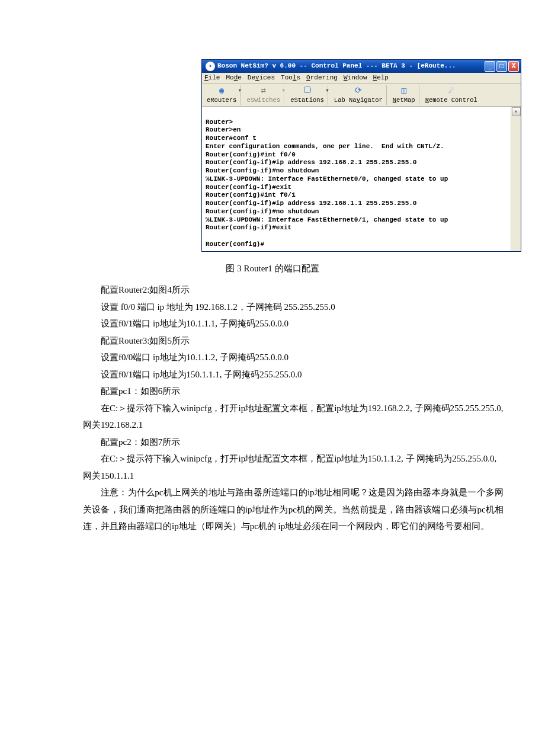  What do you see at coordinates (361, 78) in the screenshot?
I see `menu-bar: File Mode Devices Tools Ordering Window …` at bounding box center [361, 78].